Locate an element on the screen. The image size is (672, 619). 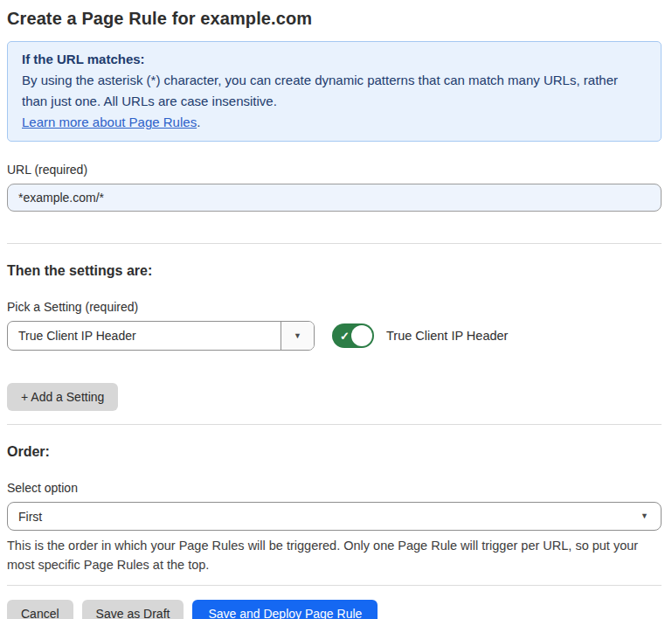
learn-more-link: Learn more about Page Rules is located at coordinates (109, 122).